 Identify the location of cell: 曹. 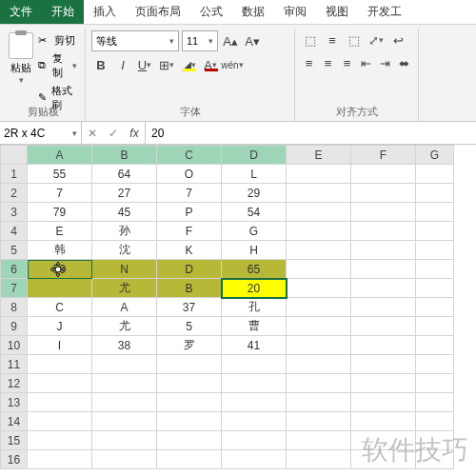
(254, 327).